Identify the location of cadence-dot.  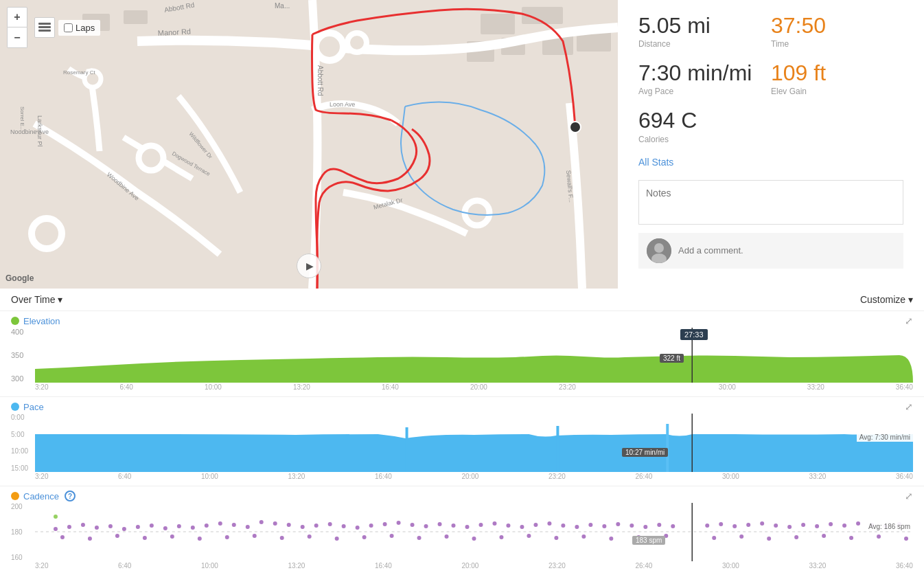
(15, 496).